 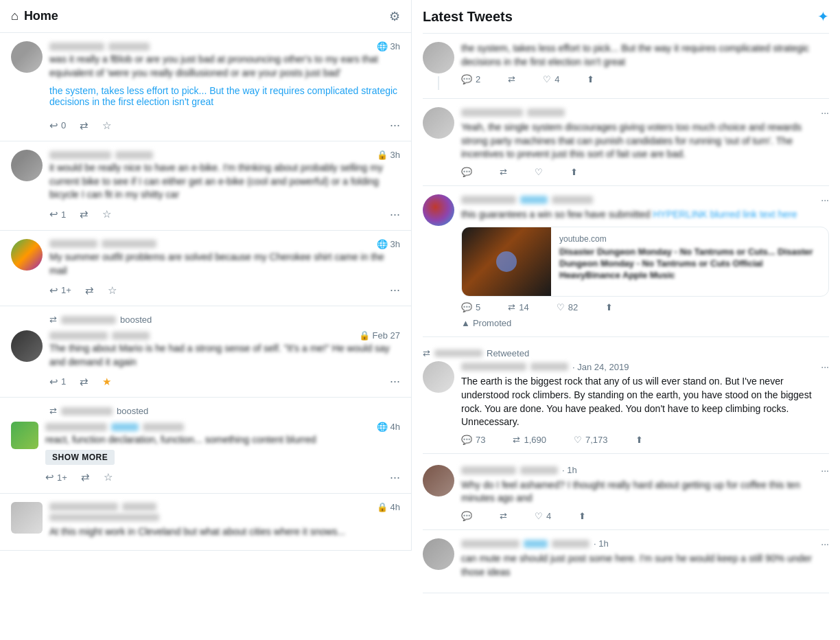 What do you see at coordinates (626, 262) in the screenshot?
I see `right-tweet-item-promoted: ··· this guarantees a win so few have su…` at bounding box center [626, 262].